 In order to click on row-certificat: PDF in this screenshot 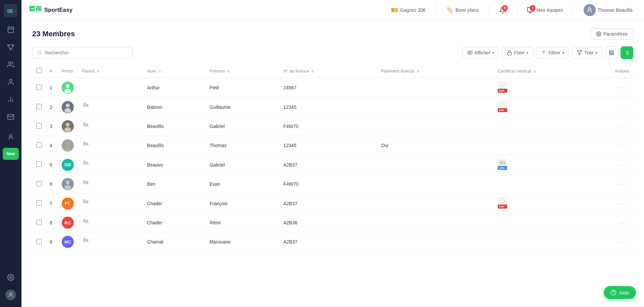, I will do `click(552, 107)`.